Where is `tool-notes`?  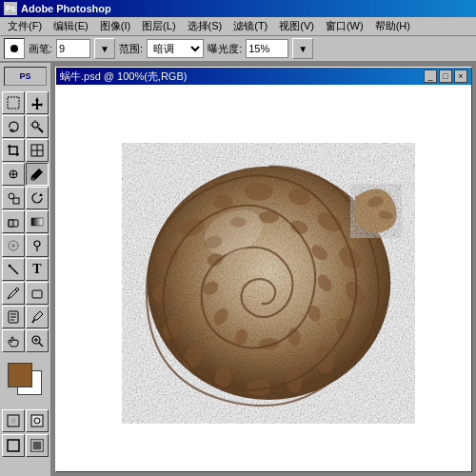
tool-notes is located at coordinates (13, 317).